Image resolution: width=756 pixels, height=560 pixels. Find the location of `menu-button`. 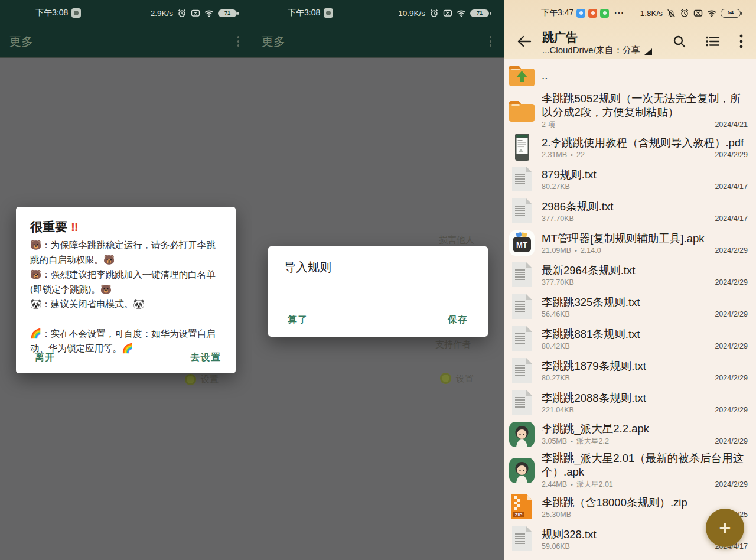

menu-button is located at coordinates (741, 43).